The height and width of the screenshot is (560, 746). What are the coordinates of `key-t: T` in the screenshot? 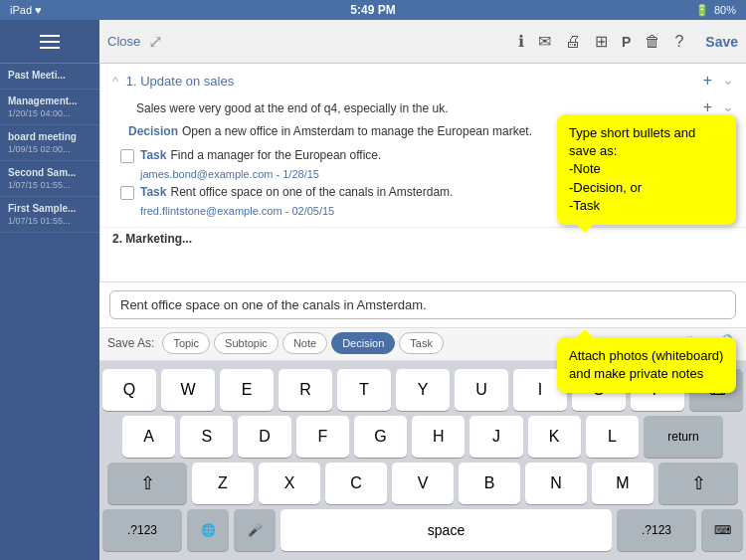 It's located at (364, 390).